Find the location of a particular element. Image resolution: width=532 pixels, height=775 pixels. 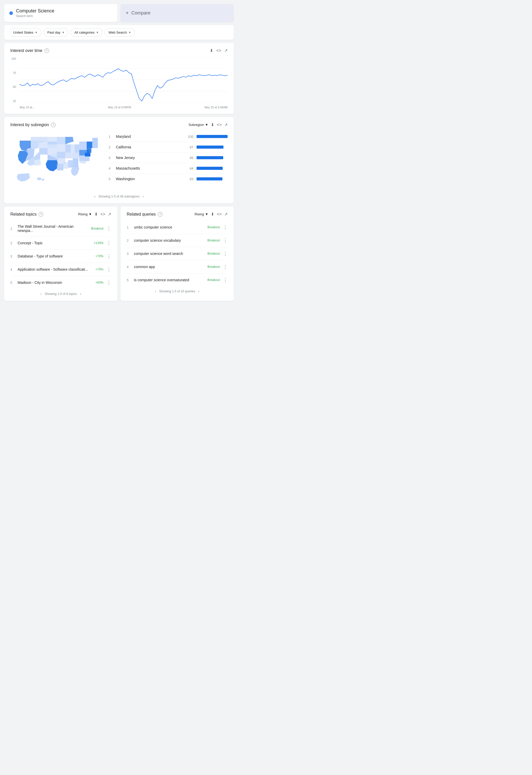

compare-card: + Compare is located at coordinates (177, 13).